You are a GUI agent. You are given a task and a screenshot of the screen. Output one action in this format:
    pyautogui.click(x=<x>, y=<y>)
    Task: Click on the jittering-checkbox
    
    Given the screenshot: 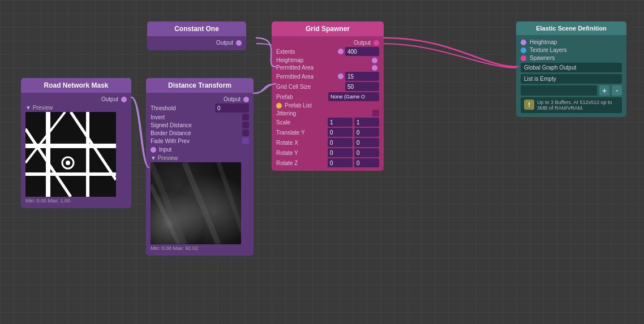 What is the action you would take?
    pyautogui.click(x=376, y=113)
    